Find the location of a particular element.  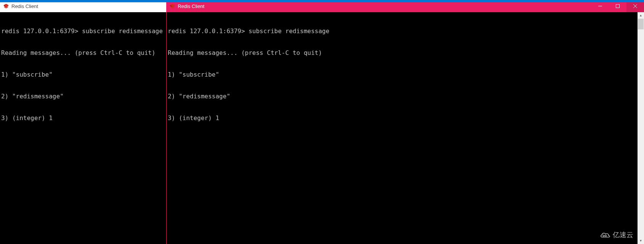

scrollbar-thumb is located at coordinates (641, 24).